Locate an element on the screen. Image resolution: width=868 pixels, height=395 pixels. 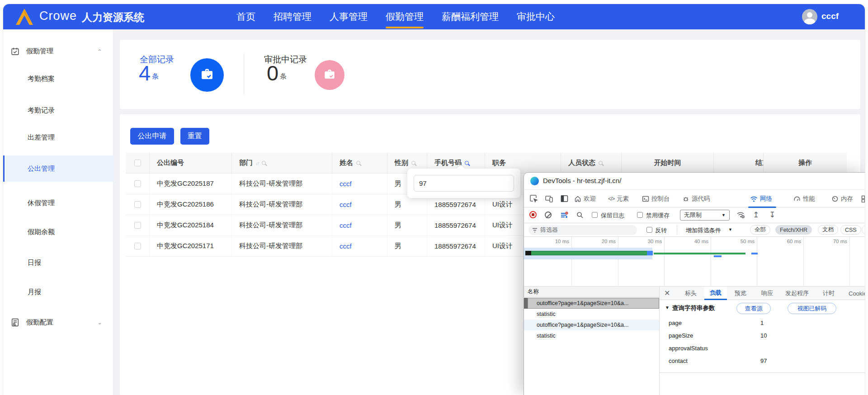
close-panel-icon: ✕ is located at coordinates (667, 293).